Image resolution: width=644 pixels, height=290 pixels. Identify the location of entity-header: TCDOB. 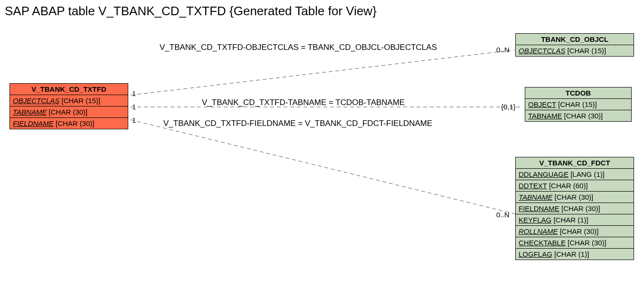
(578, 93).